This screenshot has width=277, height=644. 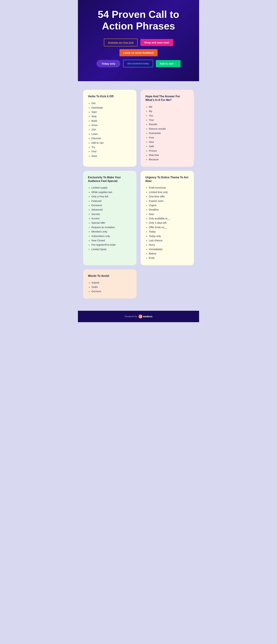 I want to click on urgency-card: Urgency To Entice Theme To Act Now: Ends…, so click(x=167, y=218).